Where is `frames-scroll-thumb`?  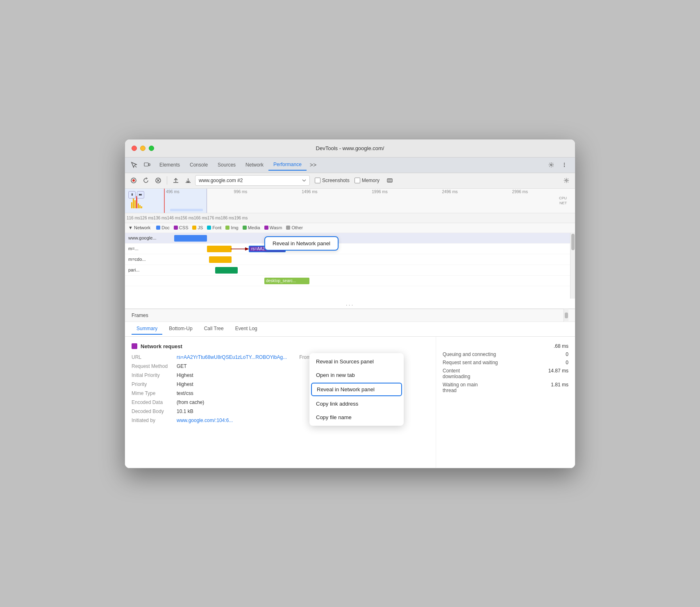 frames-scroll-thumb is located at coordinates (566, 315).